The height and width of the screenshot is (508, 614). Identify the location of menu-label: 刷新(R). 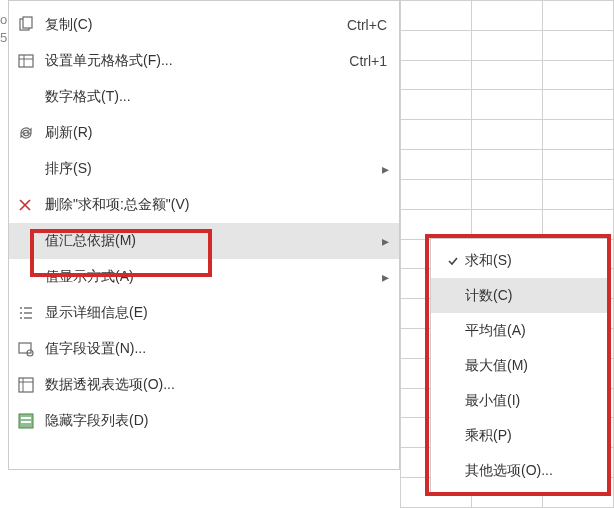
(222, 133).